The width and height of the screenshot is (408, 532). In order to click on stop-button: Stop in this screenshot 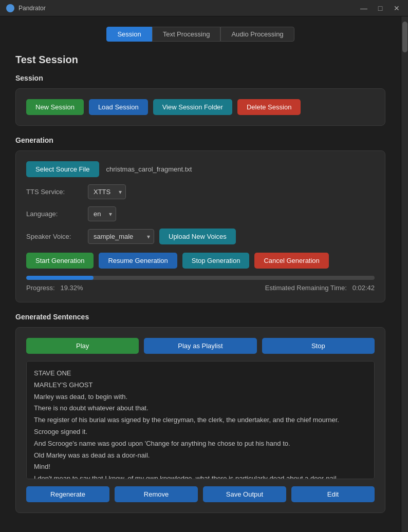, I will do `click(319, 346)`.